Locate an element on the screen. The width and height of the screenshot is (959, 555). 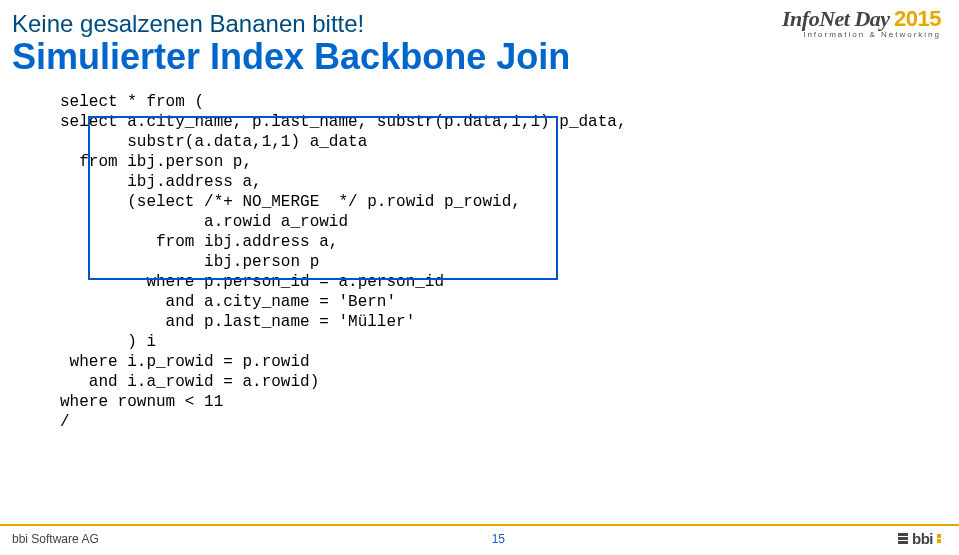
footer-logo-text: bbi is located at coordinates (922, 538).